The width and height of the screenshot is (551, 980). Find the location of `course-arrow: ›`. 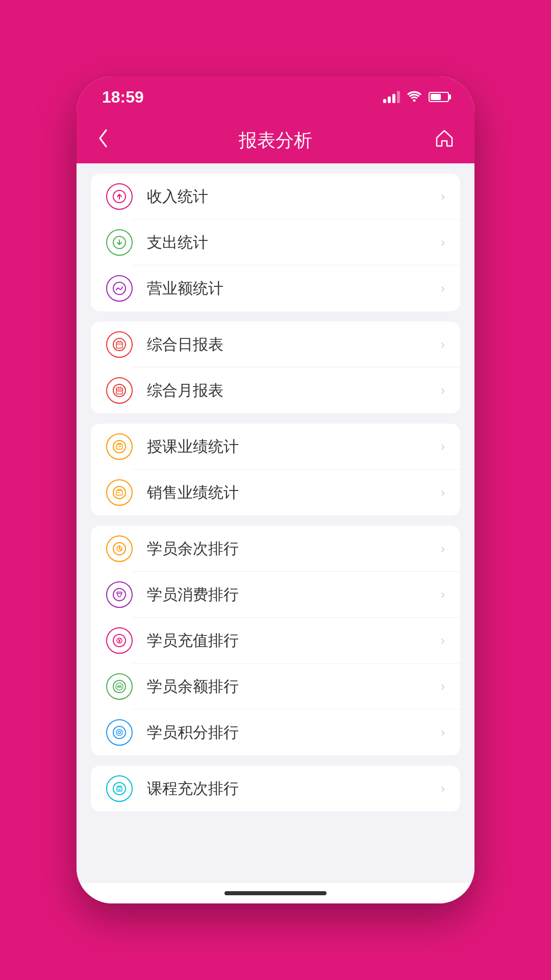

course-arrow: › is located at coordinates (443, 789).